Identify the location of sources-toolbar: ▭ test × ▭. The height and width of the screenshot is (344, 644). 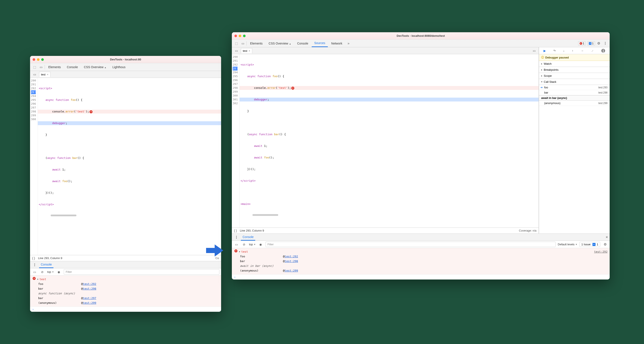
(385, 51).